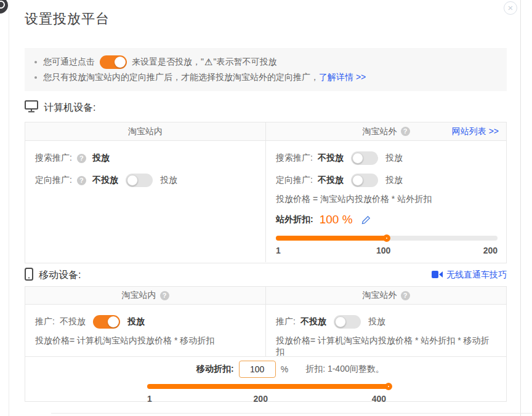 The width and height of the screenshot is (532, 416). I want to click on mobile-discount-slider, so click(268, 386).